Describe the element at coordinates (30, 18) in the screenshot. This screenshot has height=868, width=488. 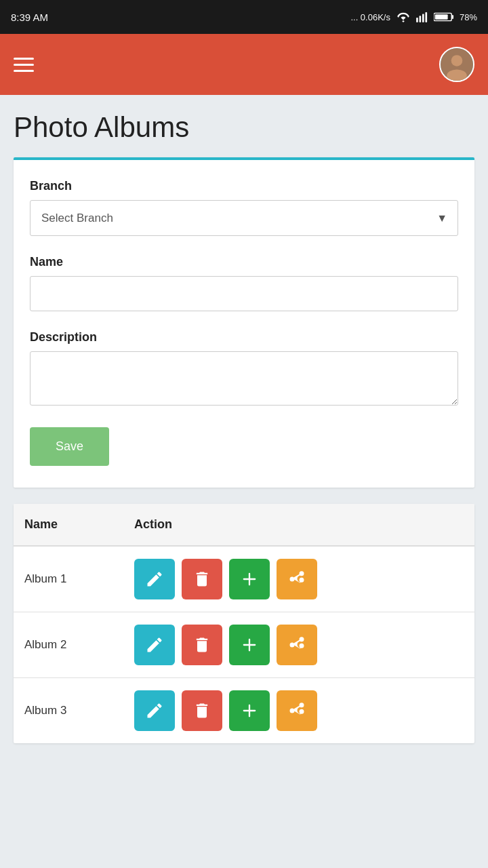
I see `status-time: 8:39 AM` at that location.